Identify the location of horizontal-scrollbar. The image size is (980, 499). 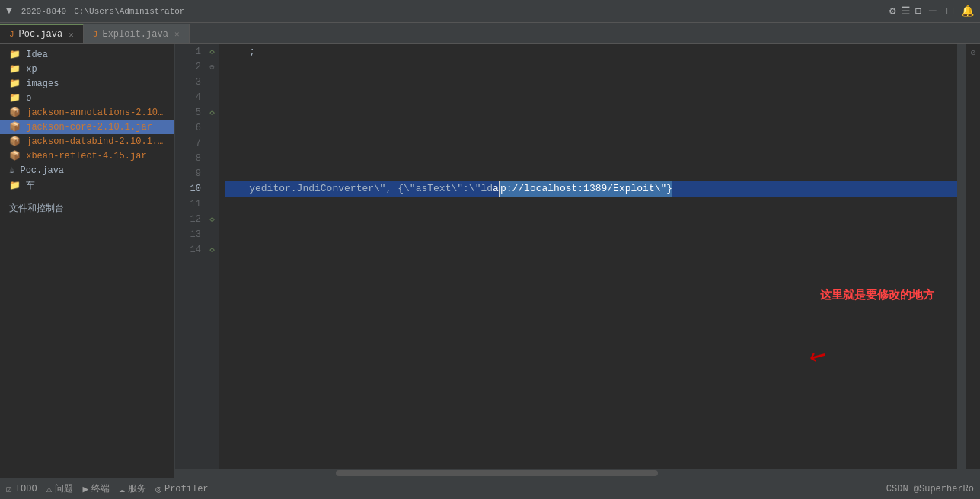
(577, 473).